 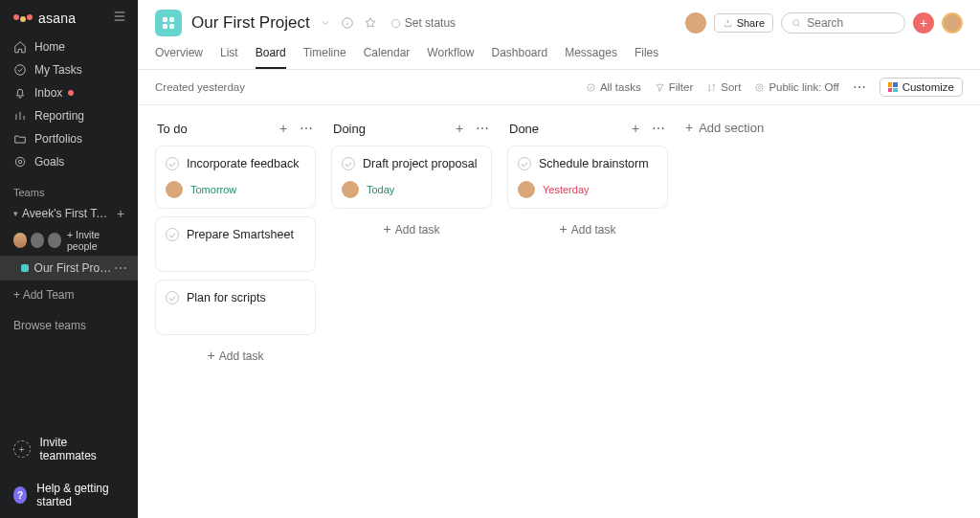 I want to click on board-column: To doIncorporate feedbackTomorrowPrepare…, so click(x=235, y=243).